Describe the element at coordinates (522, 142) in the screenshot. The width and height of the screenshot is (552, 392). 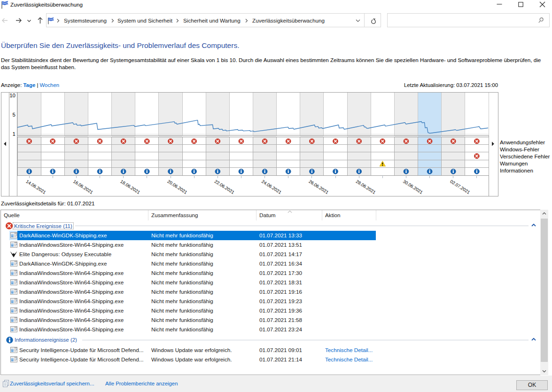
I see `svg-text: Anwendungsfehler` at that location.